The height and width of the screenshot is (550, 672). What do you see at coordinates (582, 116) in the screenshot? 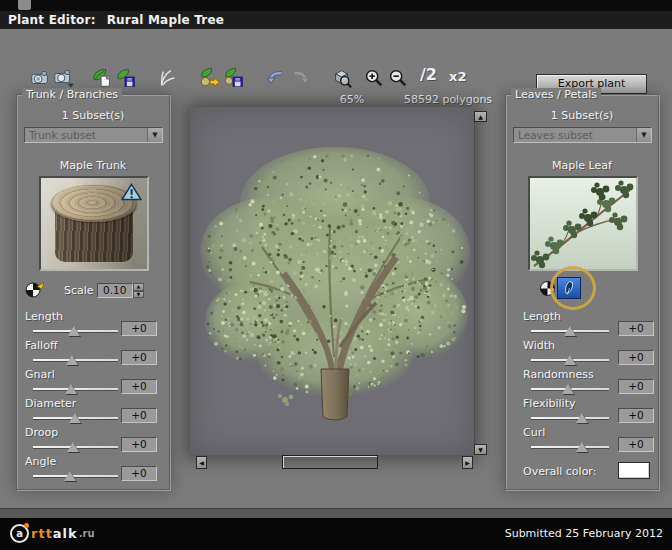
I see `leaves-subset-count: 1 Subset(s)` at bounding box center [582, 116].